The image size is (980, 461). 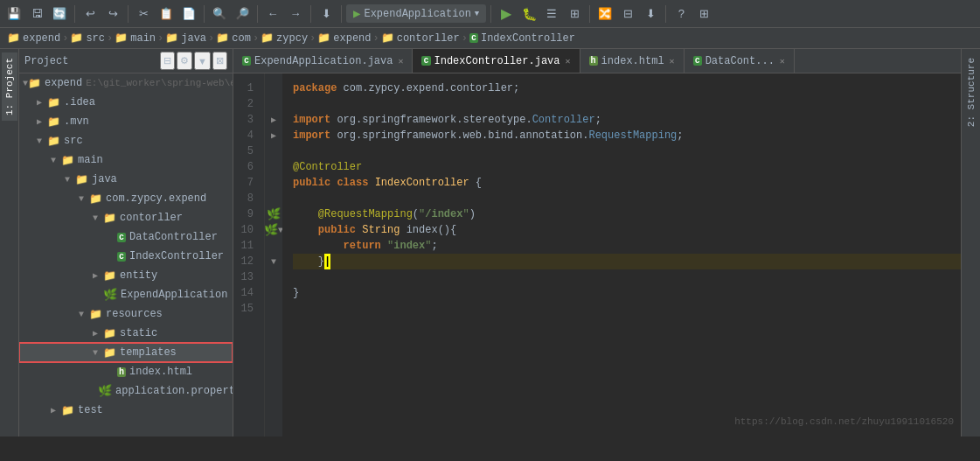 I want to click on tree-item-entity: ▶ 📁 entity, so click(x=126, y=276).